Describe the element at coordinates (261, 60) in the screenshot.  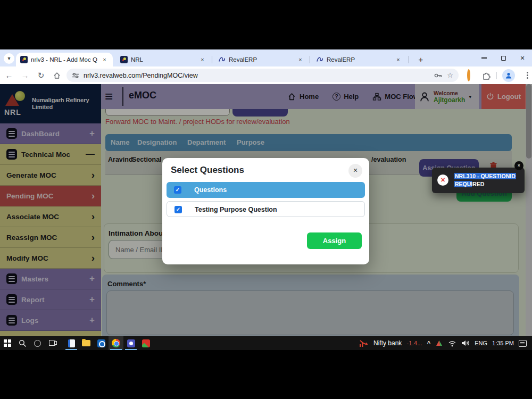
I see `tab-3: RevalERP ×` at that location.